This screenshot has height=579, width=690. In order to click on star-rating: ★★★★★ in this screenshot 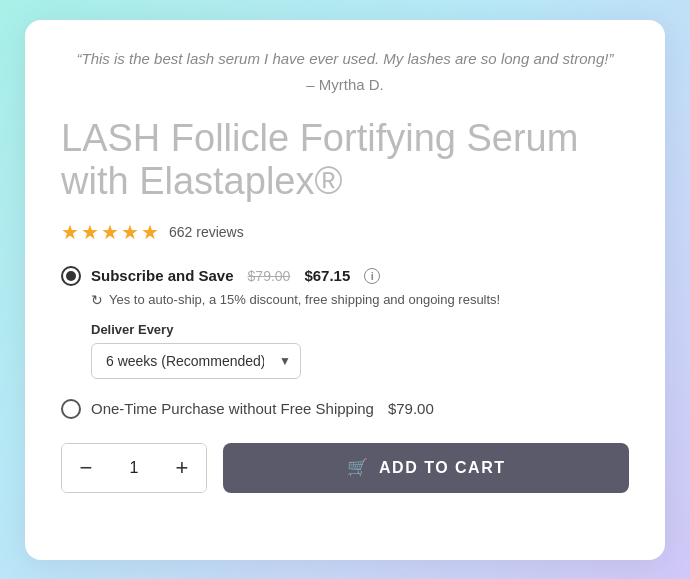, I will do `click(111, 232)`.